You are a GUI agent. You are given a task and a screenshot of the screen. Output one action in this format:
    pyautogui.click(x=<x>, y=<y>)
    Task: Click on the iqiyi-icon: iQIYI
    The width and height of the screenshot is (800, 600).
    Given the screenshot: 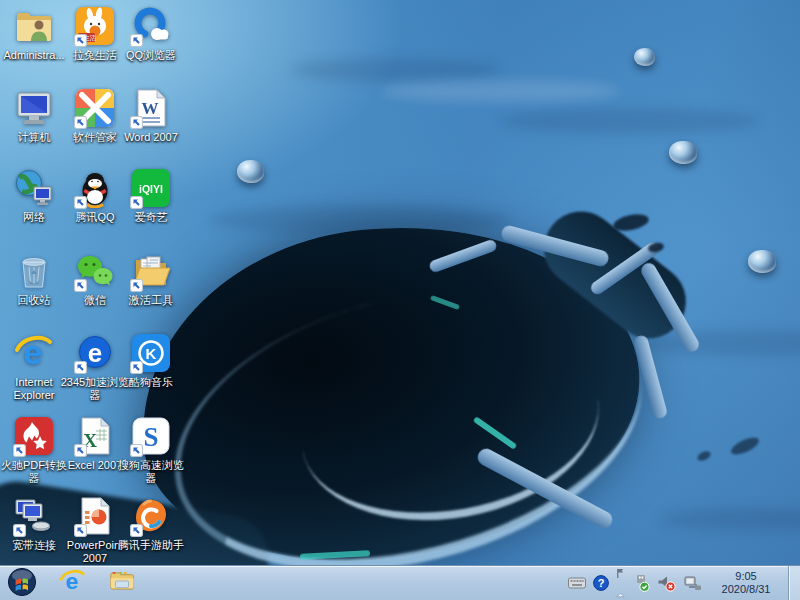 What is the action you would take?
    pyautogui.click(x=151, y=188)
    